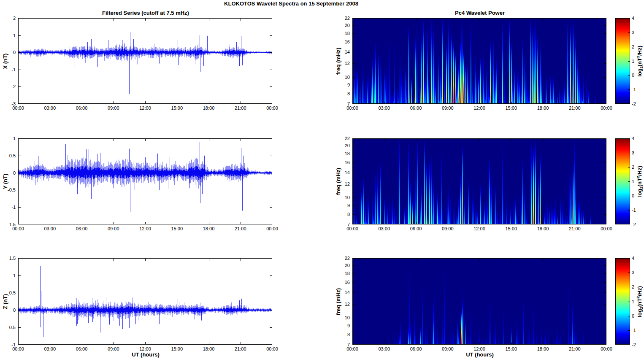 This screenshot has width=644, height=359. Describe the element at coordinates (640, 181) in the screenshot. I see `colorbar-label-y: log2(nT2/Hz)` at that location.